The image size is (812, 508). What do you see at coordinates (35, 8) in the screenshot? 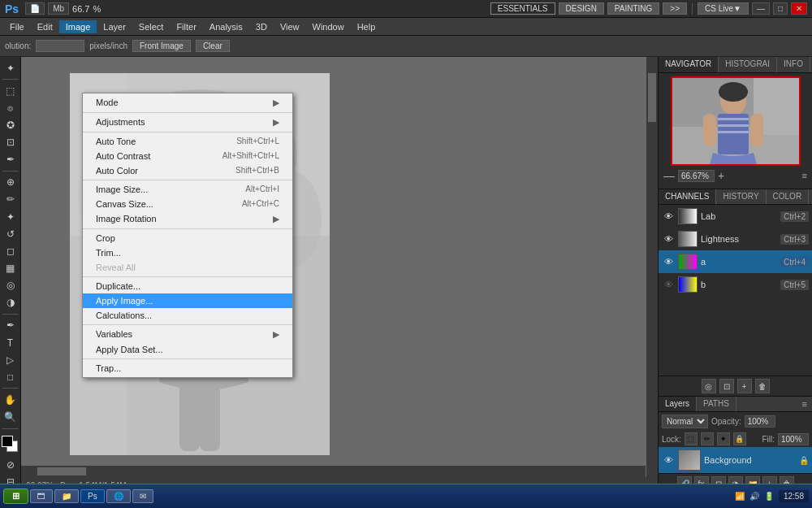
I see `file-icon-btn: 📄` at bounding box center [35, 8].